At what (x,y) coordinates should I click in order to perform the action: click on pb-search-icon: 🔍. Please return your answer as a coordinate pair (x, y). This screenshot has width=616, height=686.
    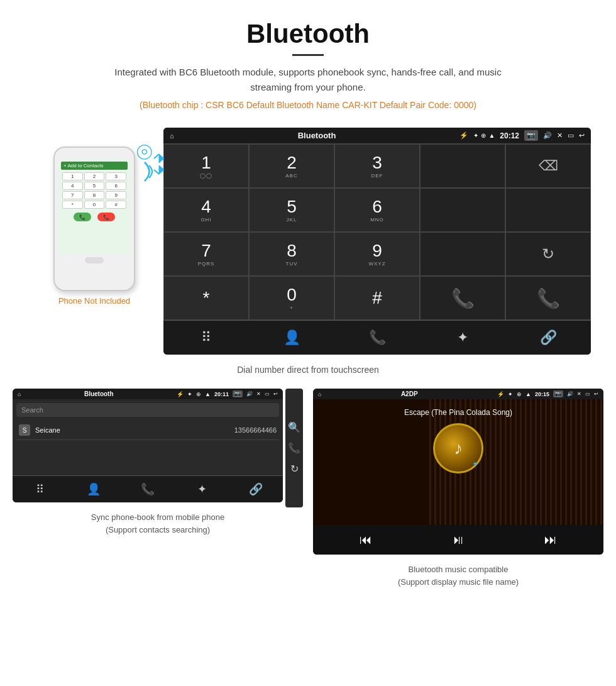
    Looking at the image, I should click on (294, 428).